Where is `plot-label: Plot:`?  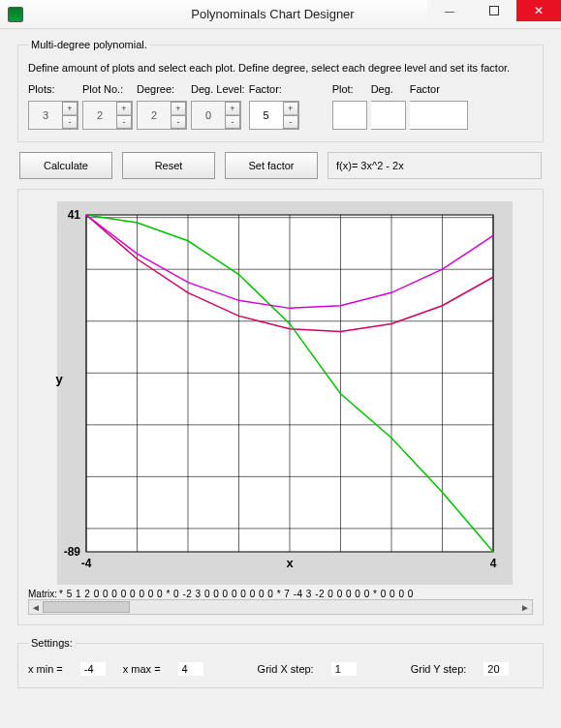 plot-label: Plot: is located at coordinates (350, 90).